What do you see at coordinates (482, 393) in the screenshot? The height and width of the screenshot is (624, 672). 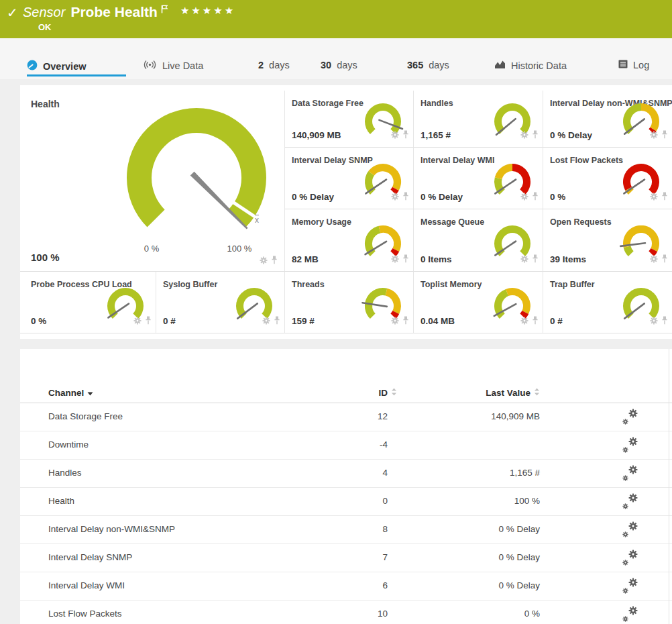 I see `column-header-last-value: Last Value` at bounding box center [482, 393].